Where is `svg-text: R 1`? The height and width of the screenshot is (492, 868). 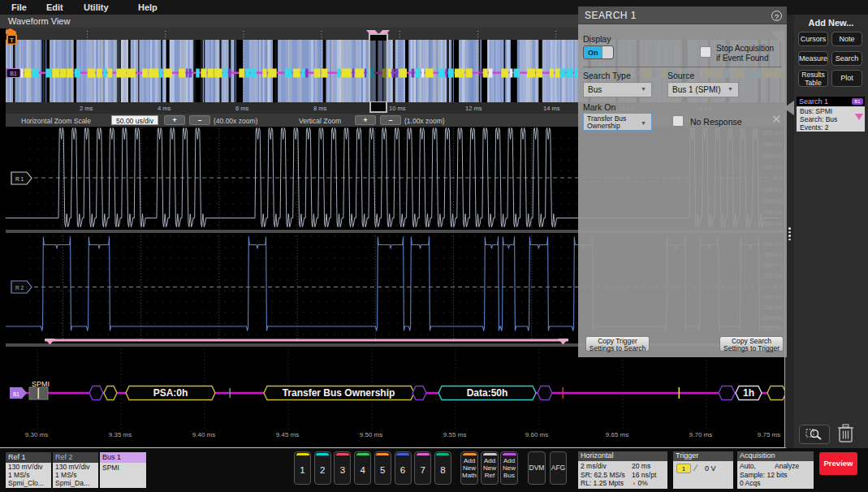 svg-text: R 1 is located at coordinates (19, 179).